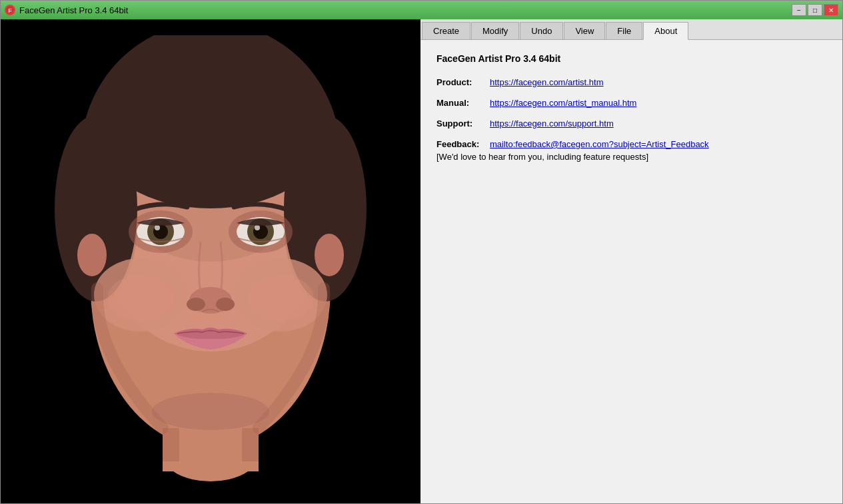 Image resolution: width=843 pixels, height=504 pixels. Describe the element at coordinates (632, 29) in the screenshot. I see `tab-bar: Create Modify Undo View File About` at that location.